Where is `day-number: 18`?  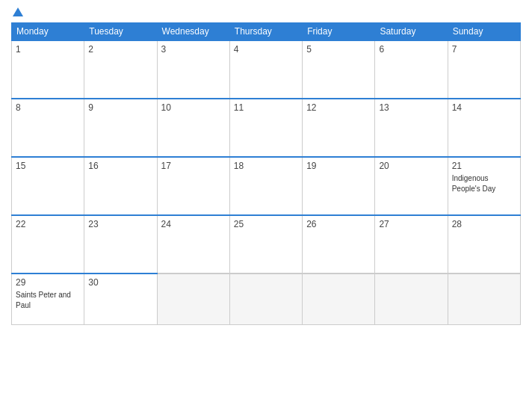 day-number: 18 is located at coordinates (266, 166).